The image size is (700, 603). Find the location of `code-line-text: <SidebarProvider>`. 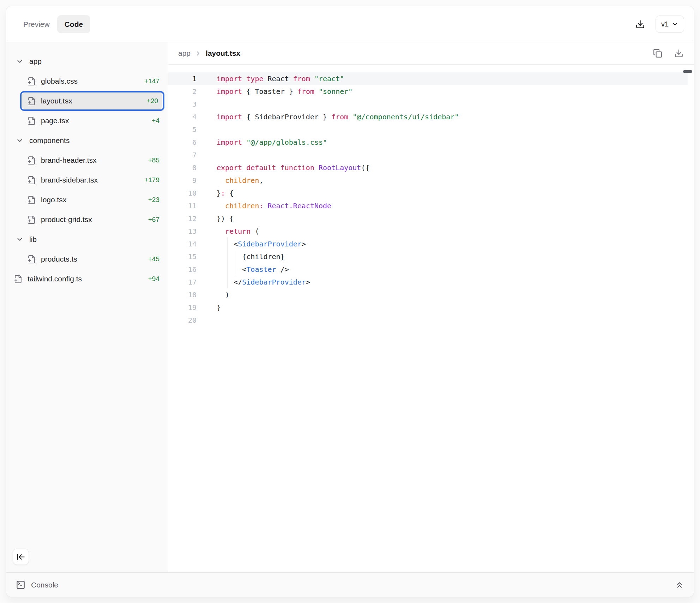

code-line-text: <SidebarProvider> is located at coordinates (261, 244).